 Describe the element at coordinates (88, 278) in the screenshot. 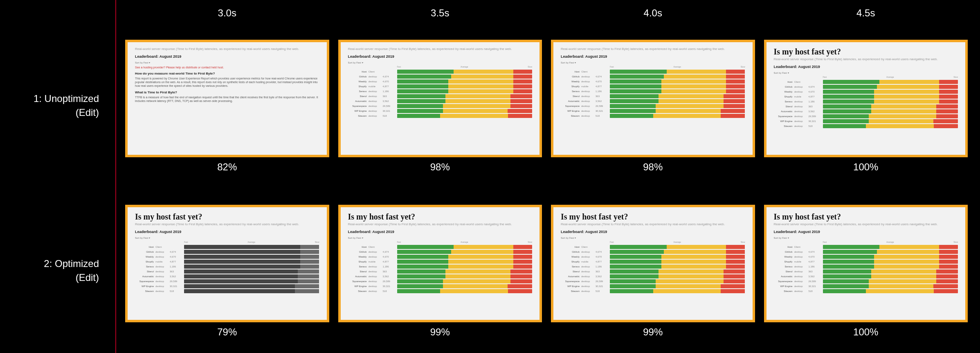

I see `row-2-edit-link: (Edit)` at that location.